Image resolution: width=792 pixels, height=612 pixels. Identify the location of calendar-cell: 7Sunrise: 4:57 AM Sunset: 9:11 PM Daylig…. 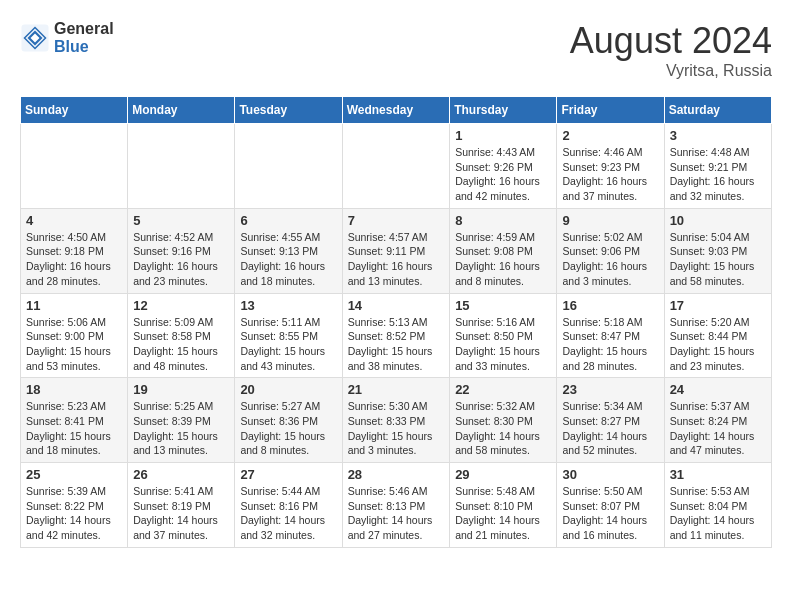
(396, 250).